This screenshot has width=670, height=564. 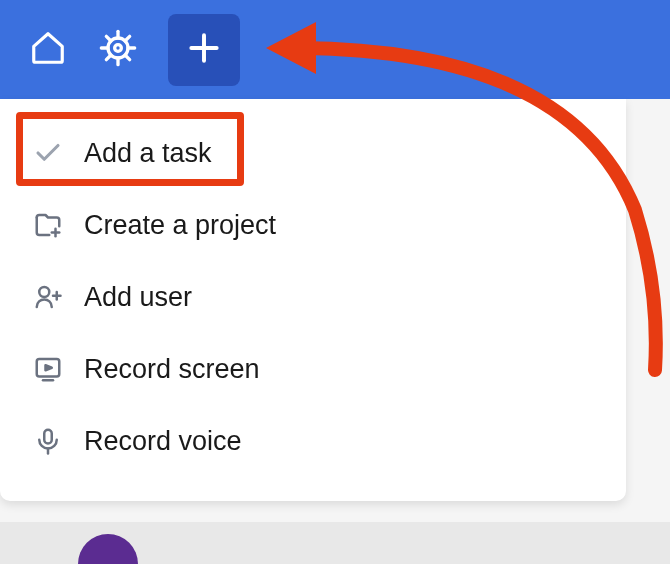 I want to click on wheel-icon, so click(x=118, y=50).